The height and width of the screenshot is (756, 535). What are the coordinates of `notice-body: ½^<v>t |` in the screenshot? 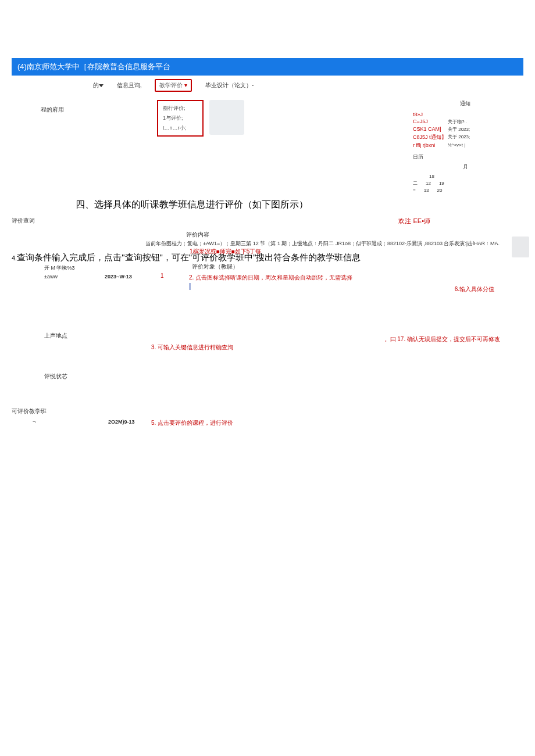 It's located at (483, 145).